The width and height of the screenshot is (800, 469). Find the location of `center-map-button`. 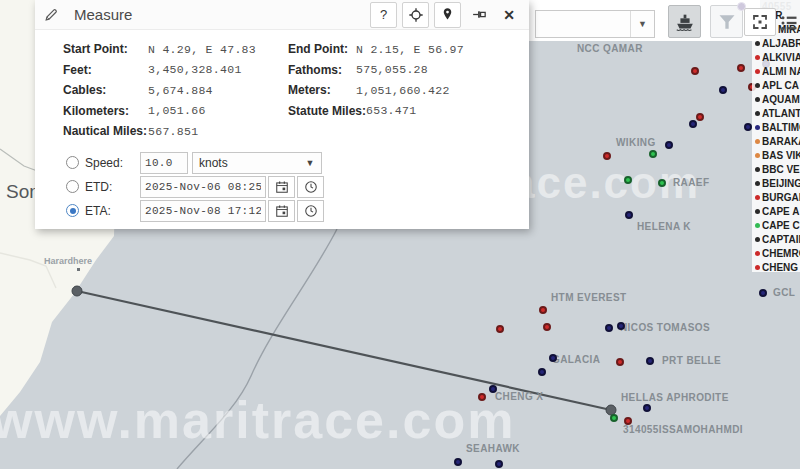

center-map-button is located at coordinates (416, 15).